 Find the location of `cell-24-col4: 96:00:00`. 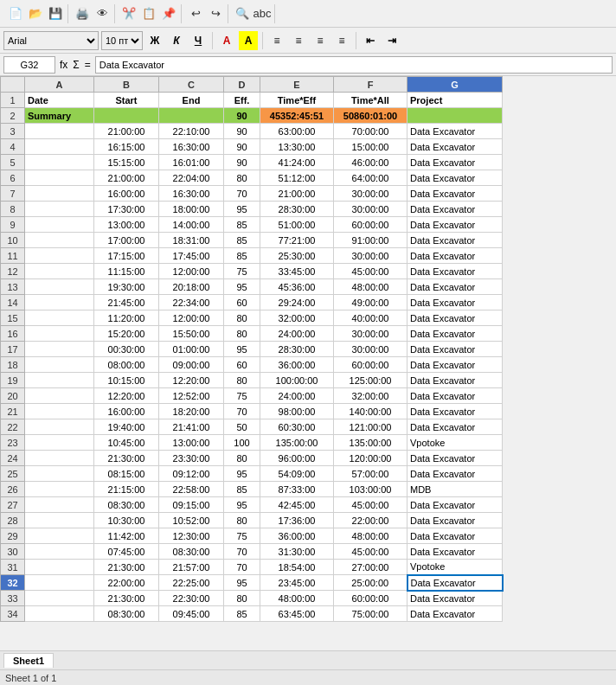

cell-24-col4: 96:00:00 is located at coordinates (298, 458).